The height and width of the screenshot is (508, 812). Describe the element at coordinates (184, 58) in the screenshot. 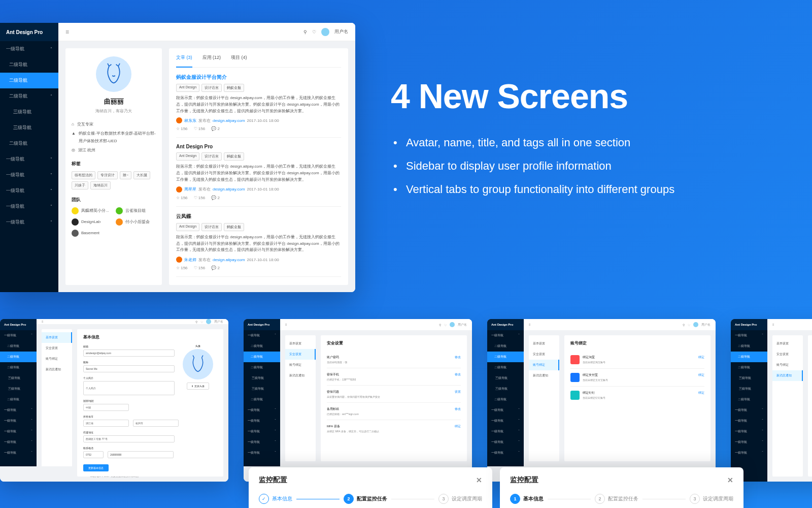

I see `feed-tab: 文章 (3)` at that location.